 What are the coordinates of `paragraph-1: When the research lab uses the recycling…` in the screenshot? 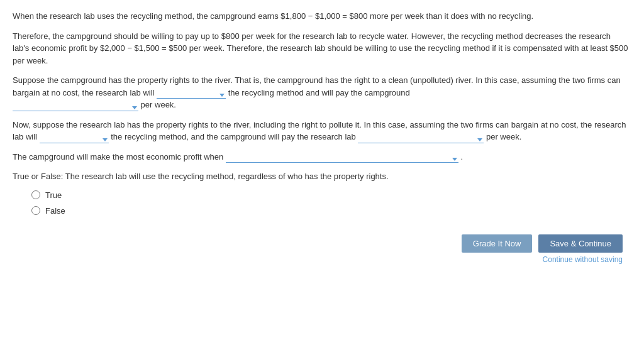 It's located at (321, 16).